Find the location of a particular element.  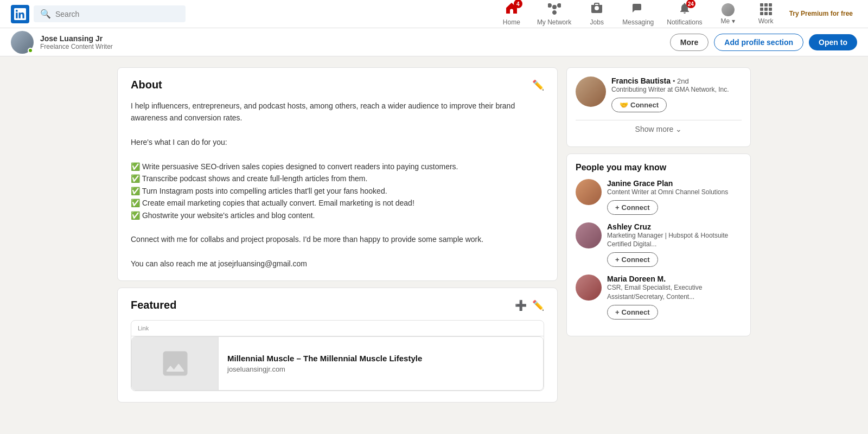

online-indicator is located at coordinates (30, 50).